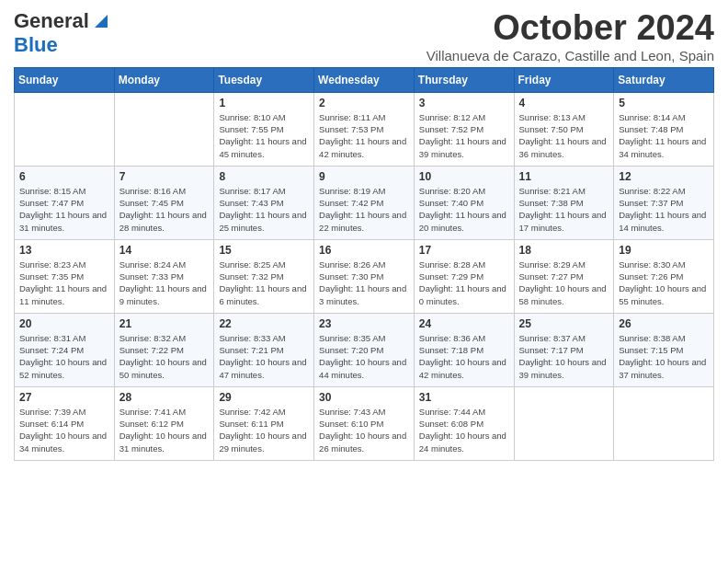  Describe the element at coordinates (264, 324) in the screenshot. I see `day-number: 22` at that location.